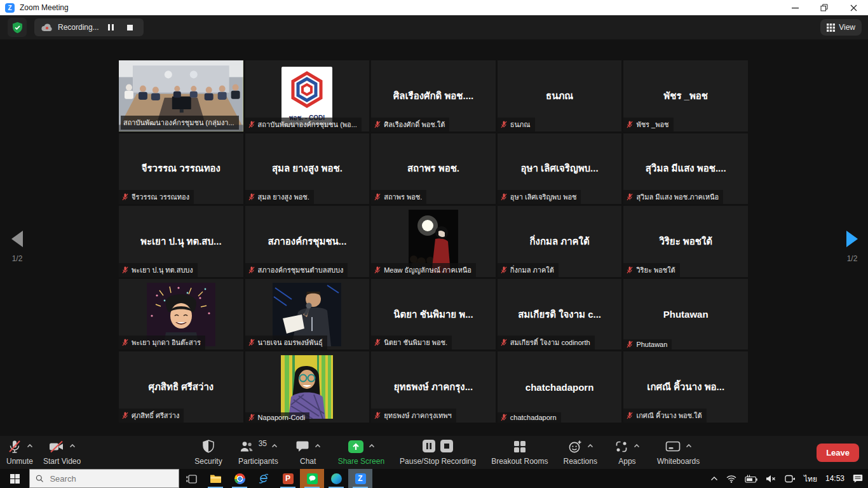 The image size is (868, 488). Describe the element at coordinates (438, 452) in the screenshot. I see `pause-stop-recording-button: Pause/Stop Recording` at that location.